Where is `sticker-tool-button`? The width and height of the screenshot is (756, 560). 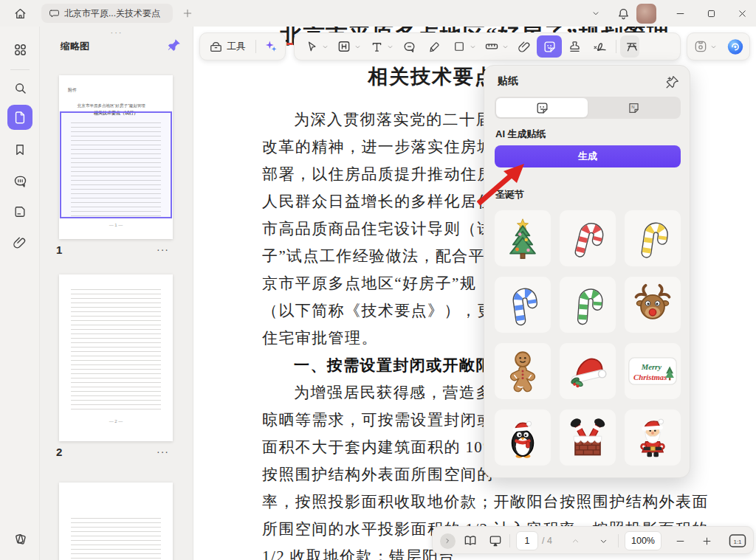 sticker-tool-button is located at coordinates (549, 46).